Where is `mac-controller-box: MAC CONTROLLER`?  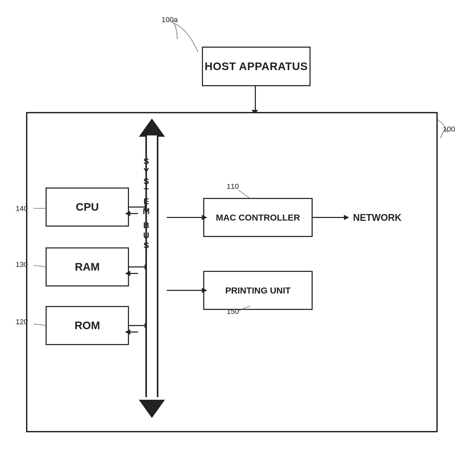 mac-controller-box: MAC CONTROLLER is located at coordinates (258, 217).